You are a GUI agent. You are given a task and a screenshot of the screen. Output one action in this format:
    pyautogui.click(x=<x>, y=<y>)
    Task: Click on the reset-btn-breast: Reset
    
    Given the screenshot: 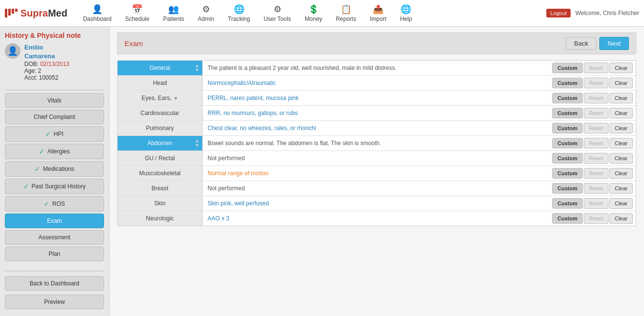 What is the action you would take?
    pyautogui.click(x=596, y=188)
    